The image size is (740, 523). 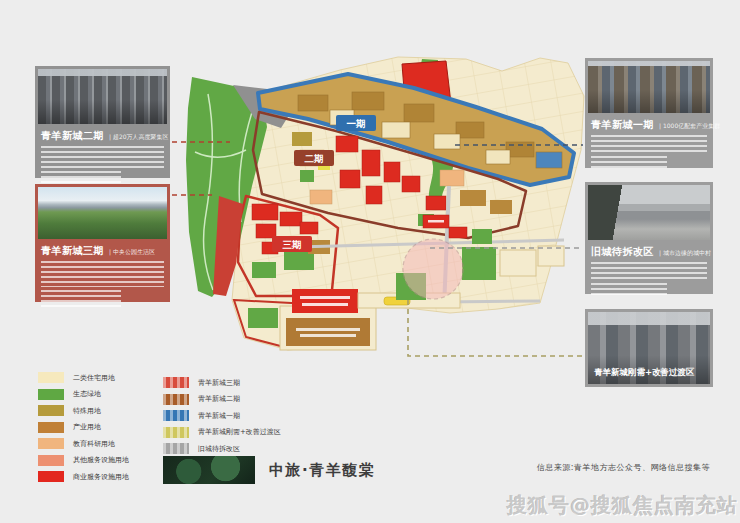 What do you see at coordinates (222, 382) in the screenshot?
I see `legend-item: 青羊新城三期` at bounding box center [222, 382].